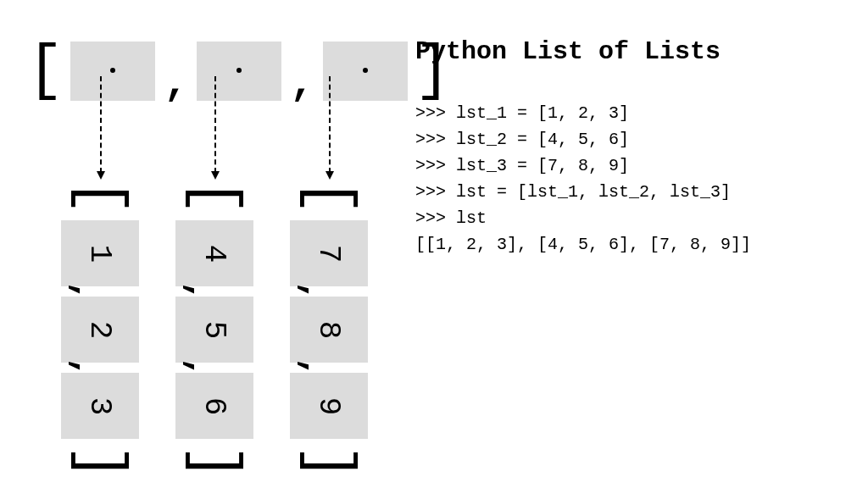 This screenshot has height=488, width=868. I want to click on cell: 5, so click(214, 330).